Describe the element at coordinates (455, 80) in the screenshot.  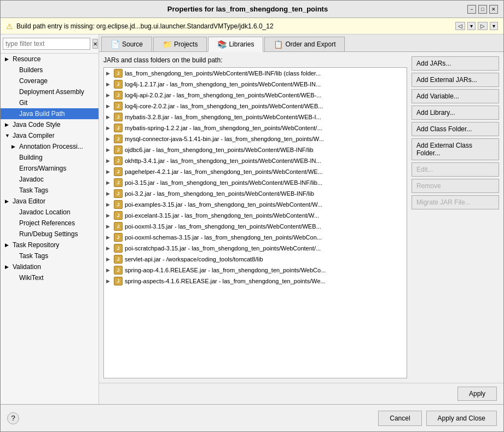
I see `add-external-jars-button: Add External JARs...` at that location.